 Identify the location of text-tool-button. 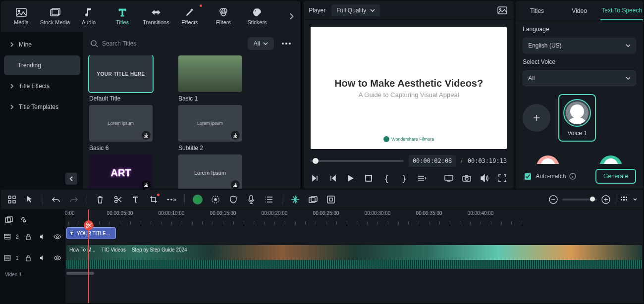
(136, 200).